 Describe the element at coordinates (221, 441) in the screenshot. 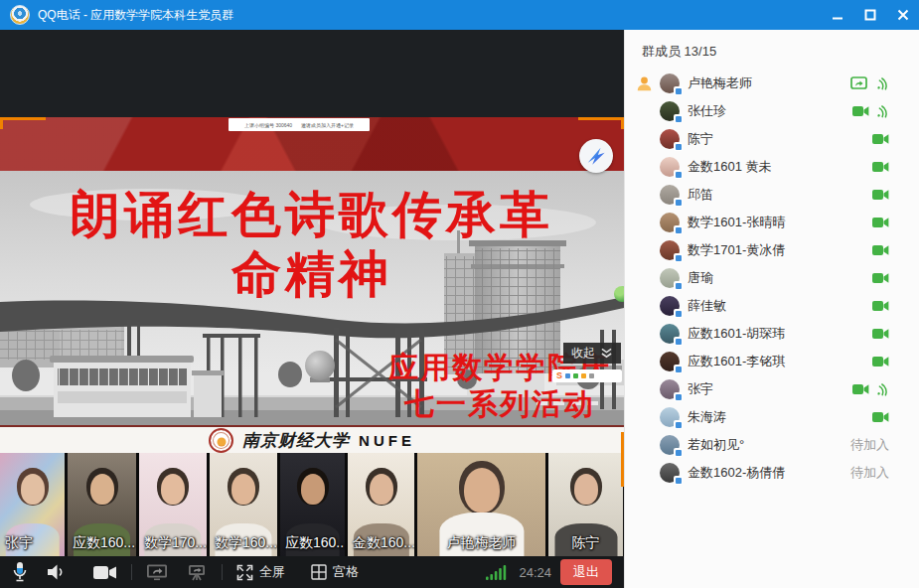

I see `university-emblem-icon` at that location.